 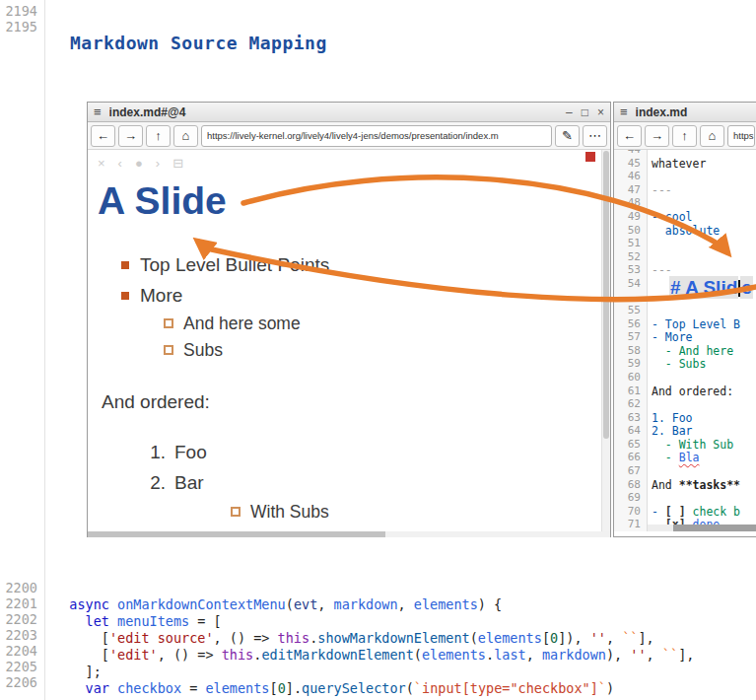 I want to click on editor-line: 50 absolute, so click(x=685, y=231).